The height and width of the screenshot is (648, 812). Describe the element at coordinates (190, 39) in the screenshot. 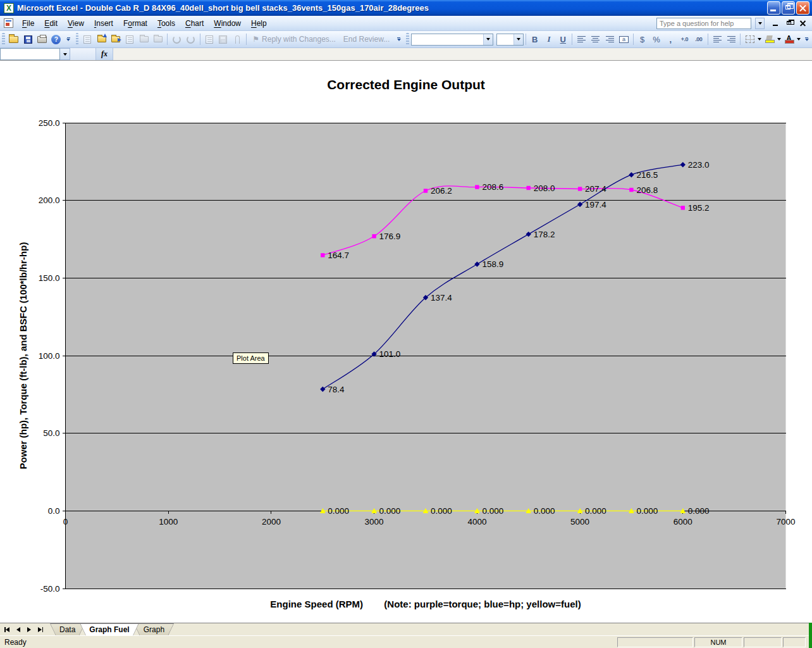

I see `reject-change-button` at that location.